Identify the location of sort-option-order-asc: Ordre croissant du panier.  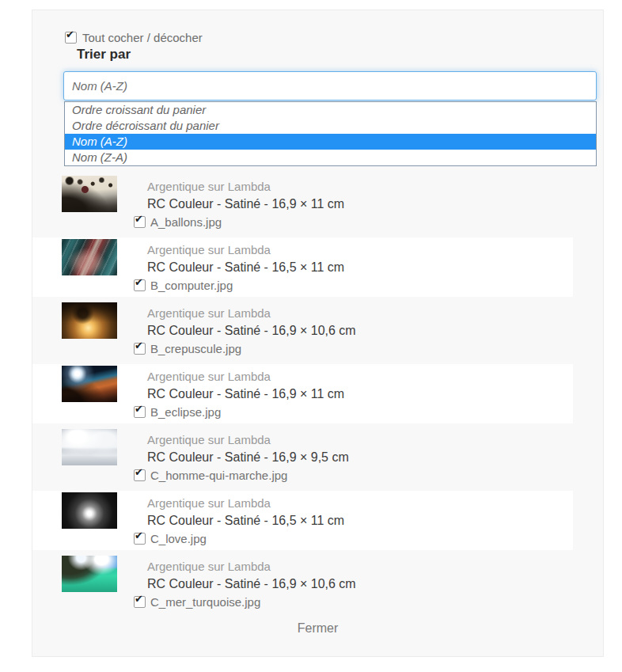
(331, 110).